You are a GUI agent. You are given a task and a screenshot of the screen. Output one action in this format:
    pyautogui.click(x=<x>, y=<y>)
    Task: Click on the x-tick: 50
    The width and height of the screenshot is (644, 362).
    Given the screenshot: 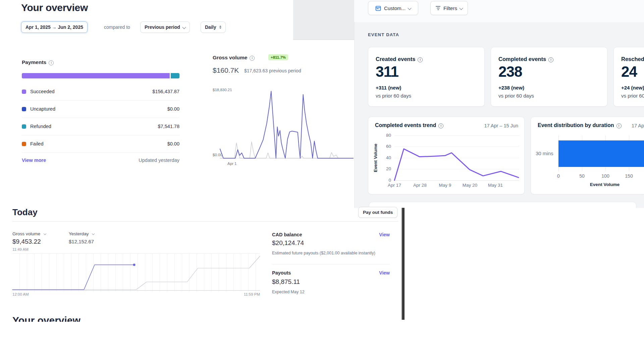 What is the action you would take?
    pyautogui.click(x=582, y=176)
    